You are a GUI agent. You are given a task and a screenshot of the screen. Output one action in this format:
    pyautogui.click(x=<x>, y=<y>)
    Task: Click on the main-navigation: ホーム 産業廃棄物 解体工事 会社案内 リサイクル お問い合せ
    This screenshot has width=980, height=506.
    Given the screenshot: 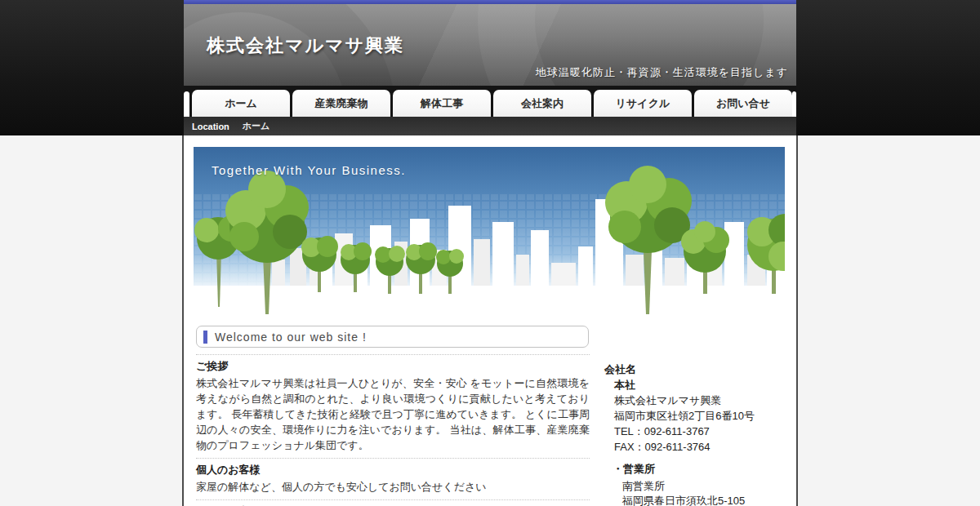 What is the action you would take?
    pyautogui.click(x=490, y=101)
    